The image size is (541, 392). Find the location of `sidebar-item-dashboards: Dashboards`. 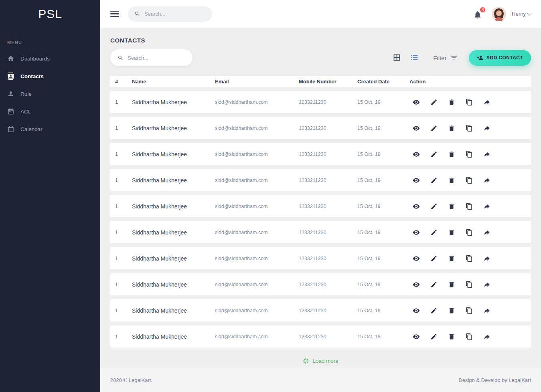

sidebar-item-dashboards: Dashboards is located at coordinates (50, 59).